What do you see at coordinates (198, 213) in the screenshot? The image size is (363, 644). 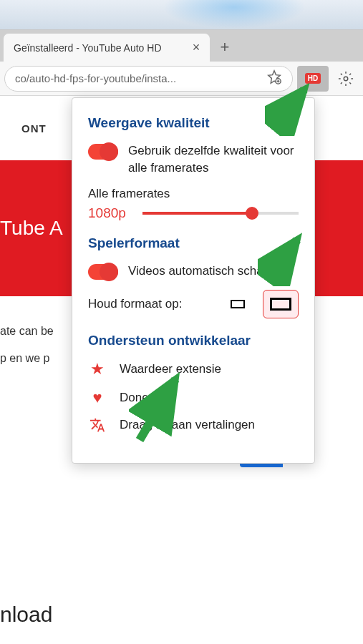 I see `slider-fill` at bounding box center [198, 213].